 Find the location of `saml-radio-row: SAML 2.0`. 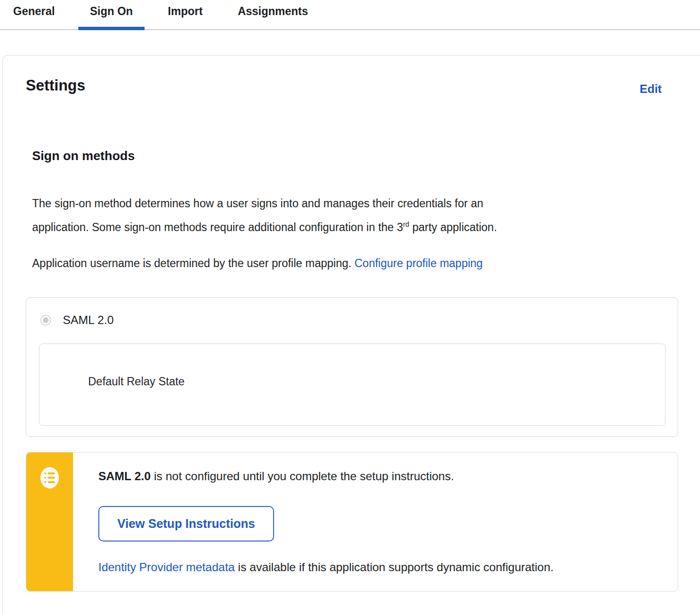

saml-radio-row: SAML 2.0 is located at coordinates (77, 320).